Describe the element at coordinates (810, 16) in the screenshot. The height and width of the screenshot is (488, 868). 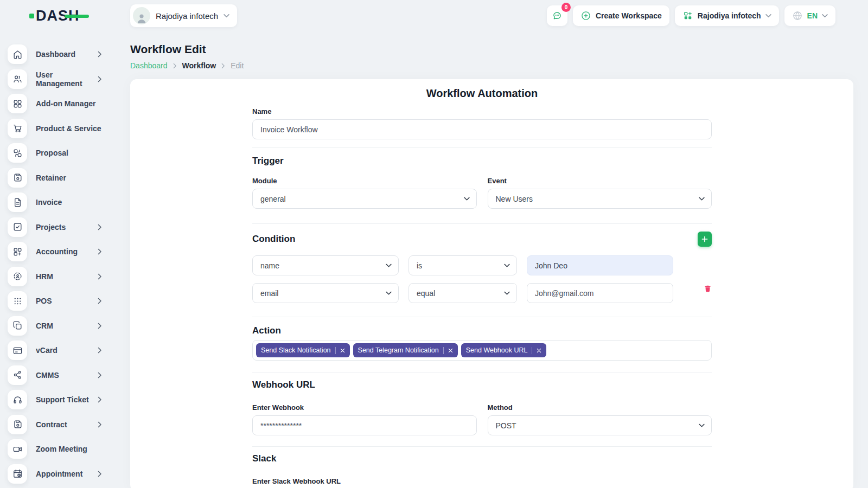
I see `language-selector: EN` at that location.